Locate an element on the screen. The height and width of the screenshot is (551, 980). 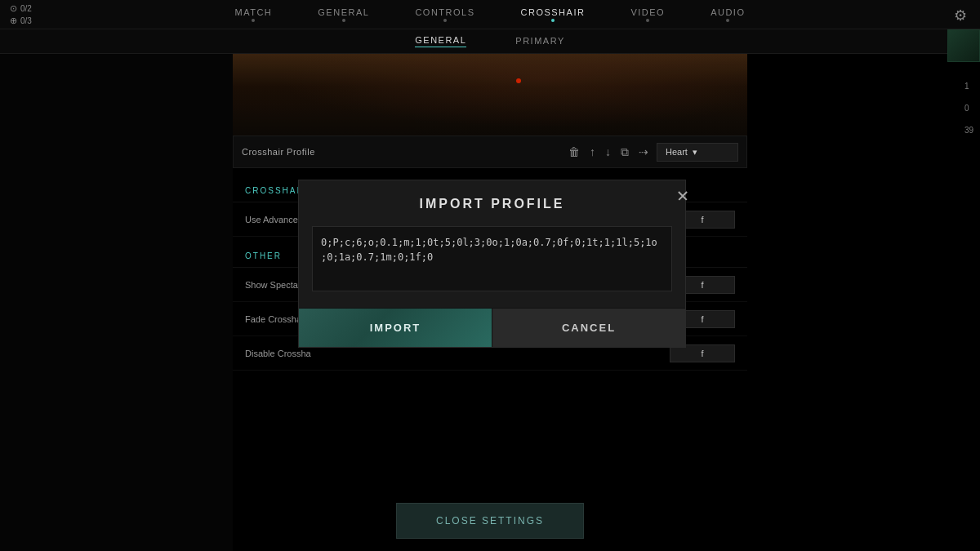
nav-audio: AUDIO is located at coordinates (728, 15).